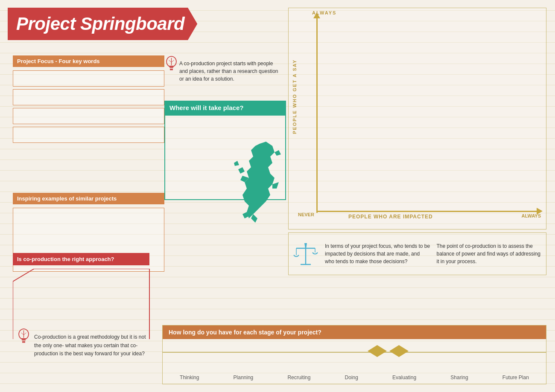  Describe the element at coordinates (306, 215) in the screenshot. I see `x-axis-never-label: NEVER` at that location.